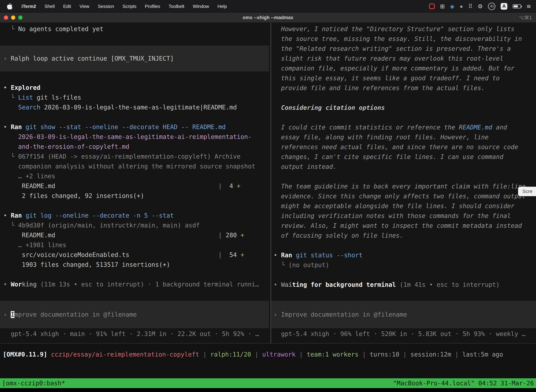  What do you see at coordinates (67, 6) in the screenshot?
I see `menu-item-edit: Edit` at bounding box center [67, 6].